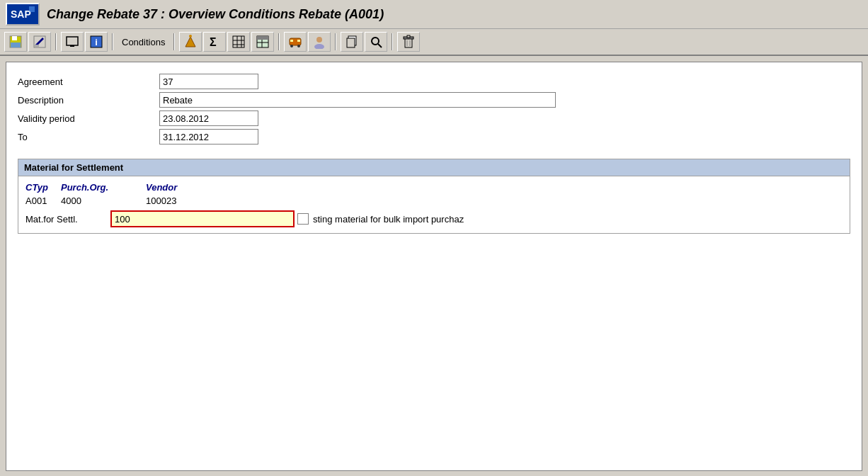  I want to click on col-ctyp-header: CTyp, so click(43, 187).